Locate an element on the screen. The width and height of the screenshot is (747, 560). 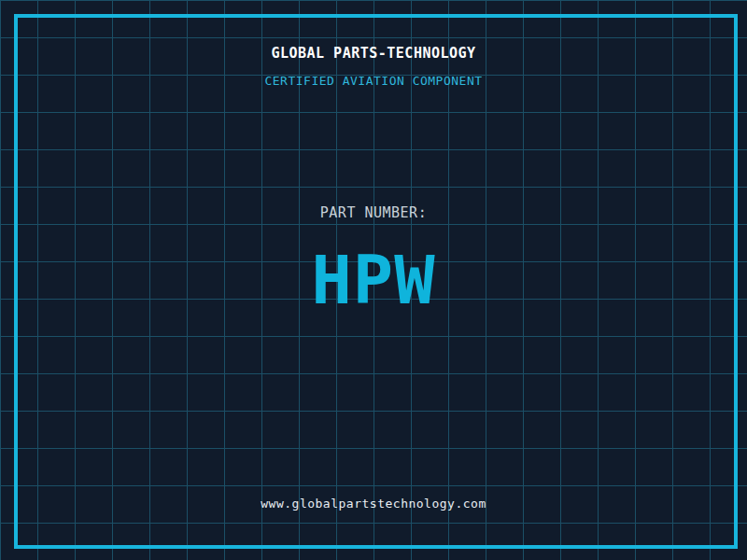
part-number-label: PART NUMBER: is located at coordinates (374, 213).